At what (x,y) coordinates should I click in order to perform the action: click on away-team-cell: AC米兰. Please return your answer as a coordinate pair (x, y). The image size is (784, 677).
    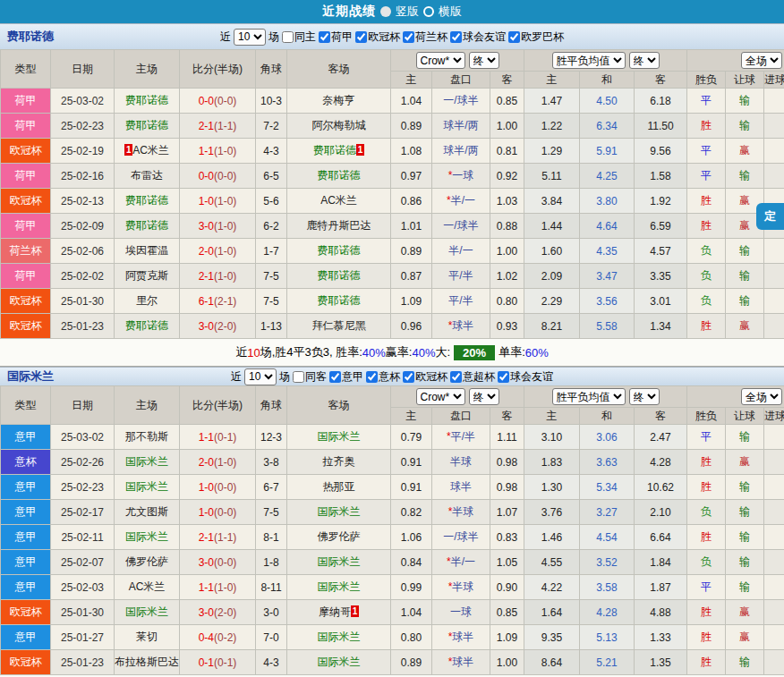
    Looking at the image, I should click on (339, 201).